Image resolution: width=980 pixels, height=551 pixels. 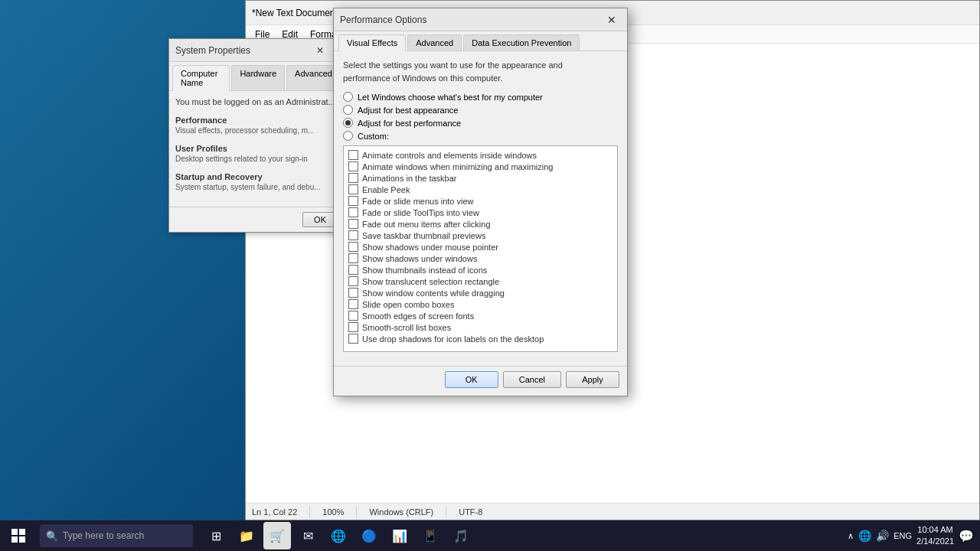 I want to click on checkbox-label-6: Fade out menu items after clicking, so click(x=426, y=224).